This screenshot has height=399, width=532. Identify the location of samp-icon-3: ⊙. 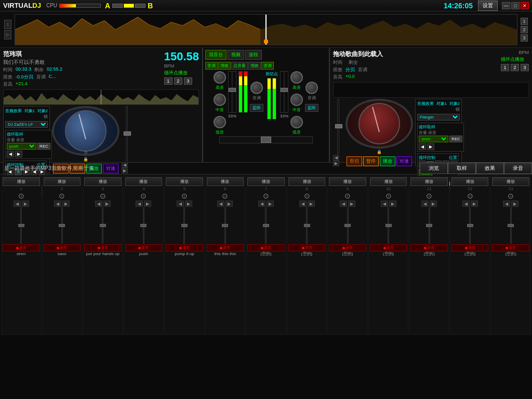
(103, 196).